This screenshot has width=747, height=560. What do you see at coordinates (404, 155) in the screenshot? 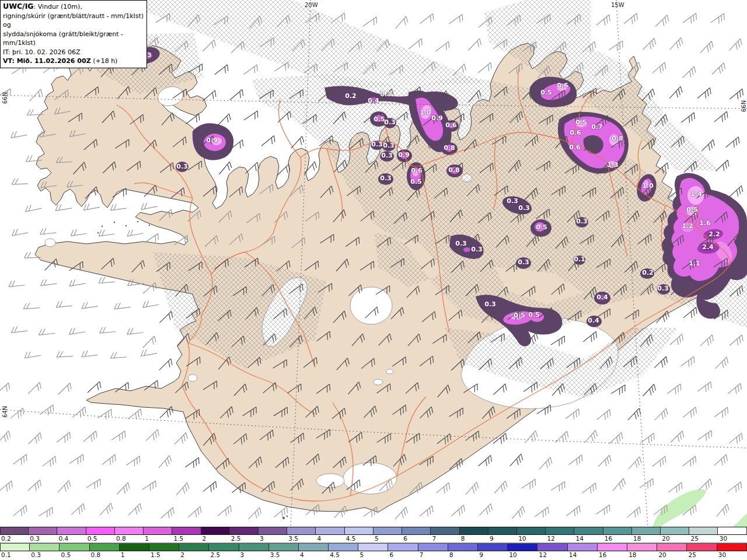
I see `precip-value-label: 0.9` at bounding box center [404, 155].